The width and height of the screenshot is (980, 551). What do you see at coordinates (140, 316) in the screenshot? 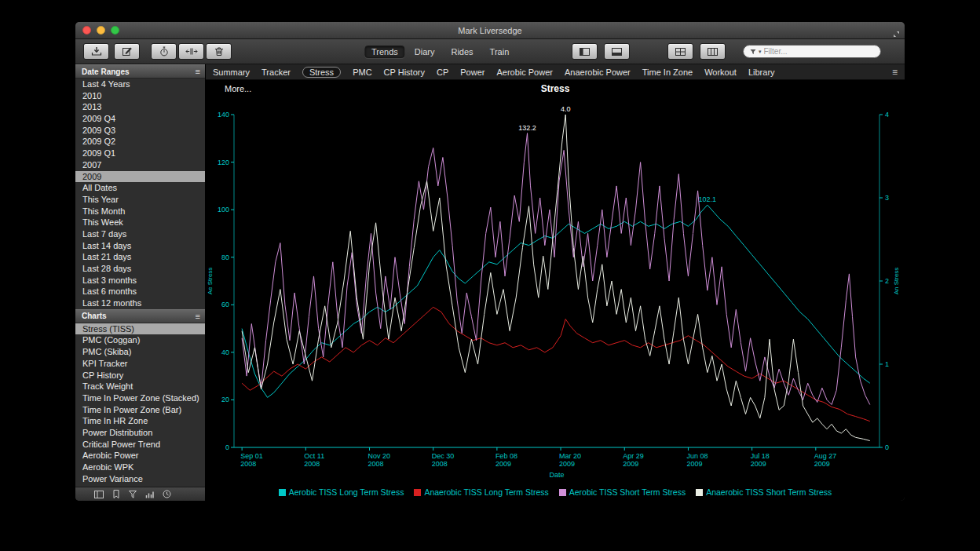
I see `charts-header: Charts ≡` at bounding box center [140, 316].